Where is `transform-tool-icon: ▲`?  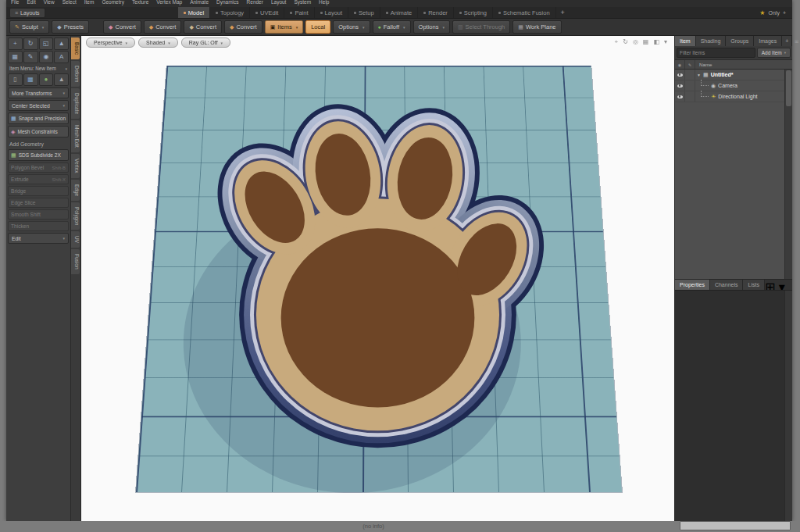 transform-tool-icon: ▲ is located at coordinates (61, 44).